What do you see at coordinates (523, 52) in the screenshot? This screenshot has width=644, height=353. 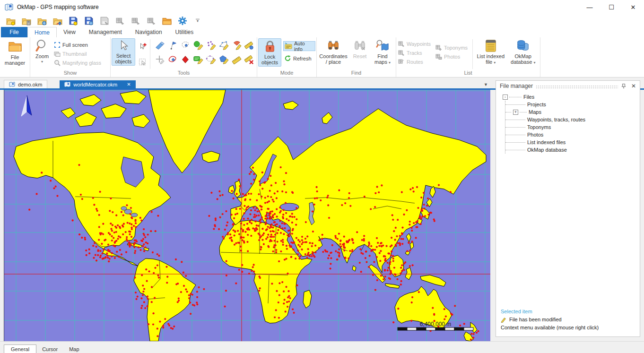 I see `okmap-database-button: OkMap database ▾` at bounding box center [523, 52].